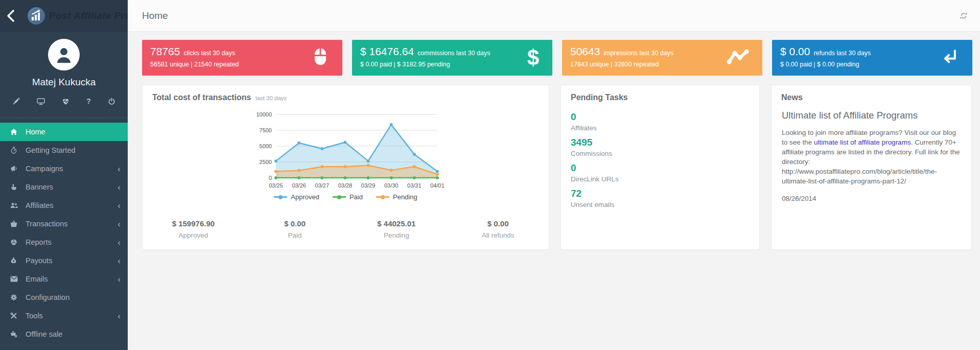 This screenshot has width=980, height=350. I want to click on total-approved: $ 159976.90 Approved, so click(193, 229).